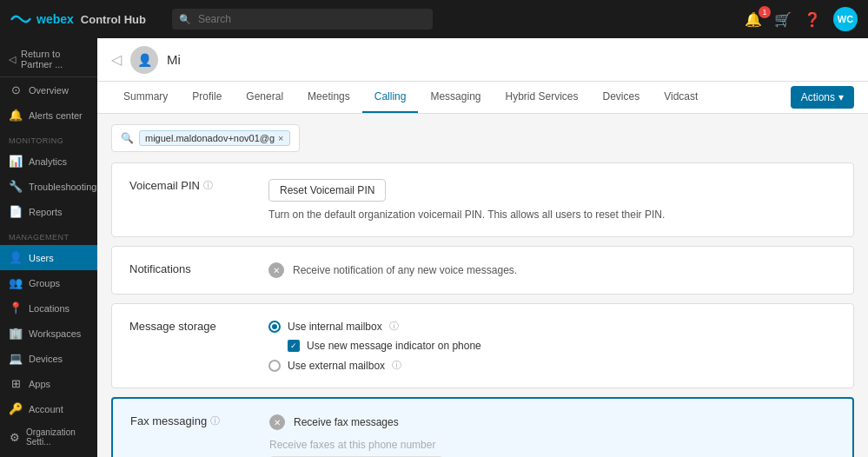 This screenshot has width=868, height=457. I want to click on notifications-row: Notifications ✕ Receive notification of …, so click(483, 270).